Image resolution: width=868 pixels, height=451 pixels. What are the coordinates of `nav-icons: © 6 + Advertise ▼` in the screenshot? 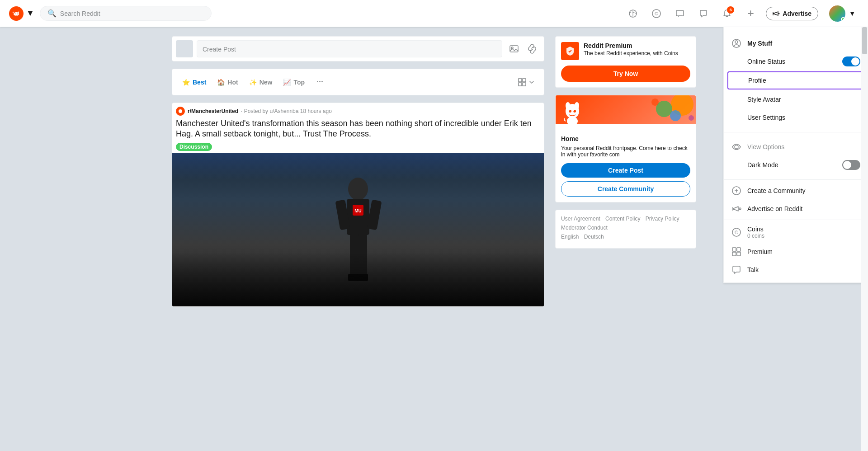 It's located at (742, 14).